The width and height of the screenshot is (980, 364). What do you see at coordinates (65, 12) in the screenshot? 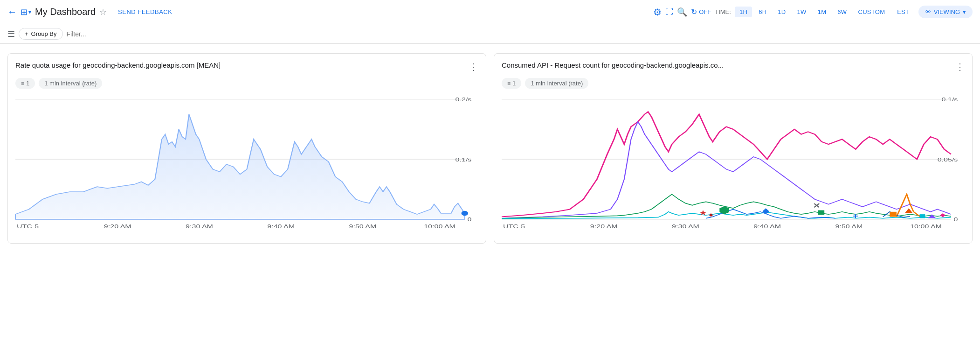
I see `page-title: My Dashboard` at bounding box center [65, 12].